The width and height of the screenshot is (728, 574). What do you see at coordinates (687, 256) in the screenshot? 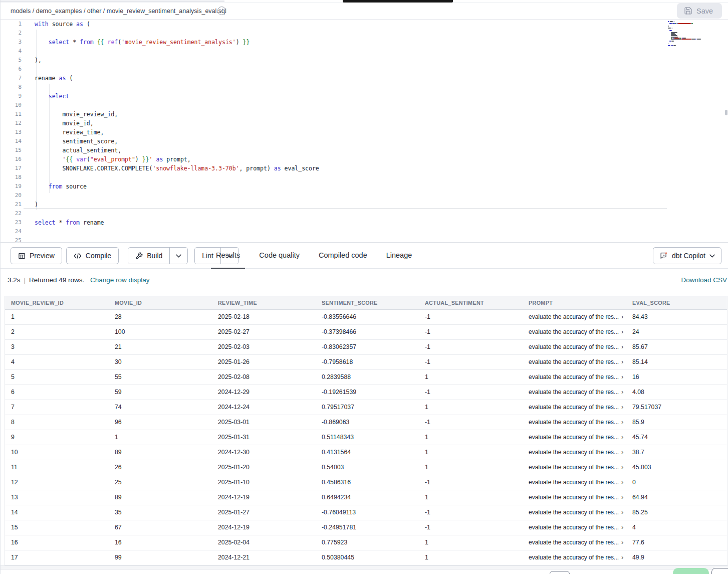
I see `dbt-copilot-button: dbt Copilot` at bounding box center [687, 256].